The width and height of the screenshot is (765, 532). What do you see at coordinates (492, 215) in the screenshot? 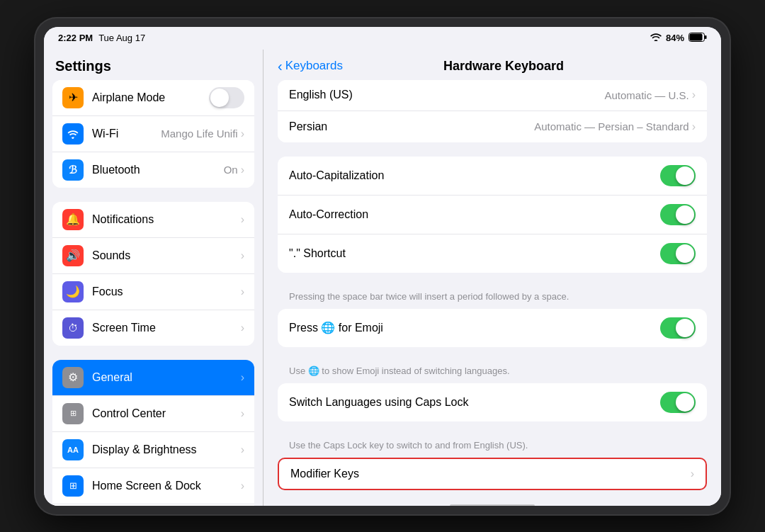
I see `auto-correction-row: Auto-Correction` at bounding box center [492, 215].